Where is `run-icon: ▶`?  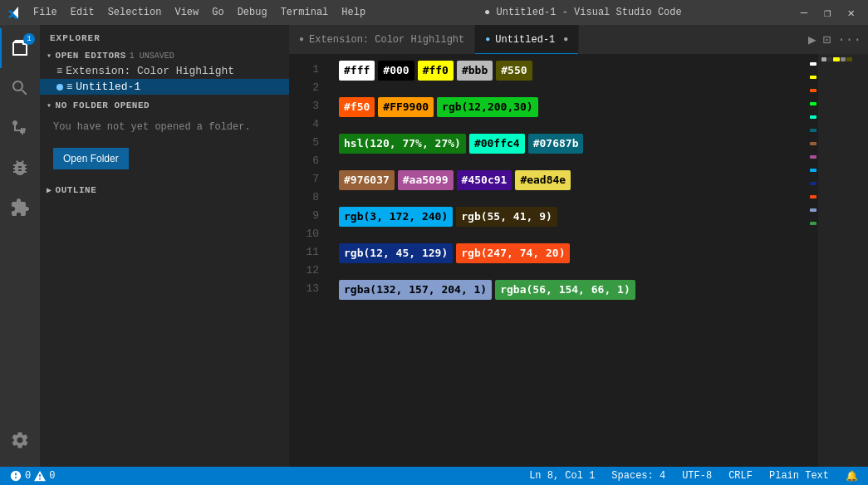 run-icon: ▶ is located at coordinates (812, 40).